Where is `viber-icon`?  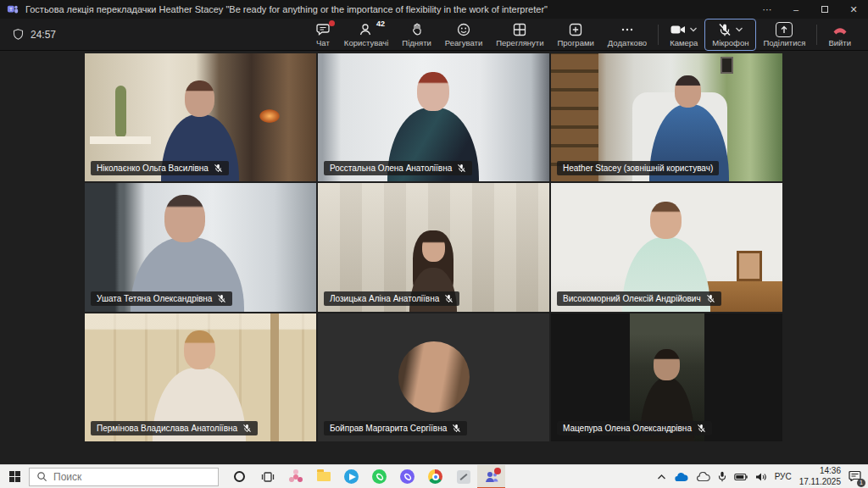 viber-icon is located at coordinates (407, 476).